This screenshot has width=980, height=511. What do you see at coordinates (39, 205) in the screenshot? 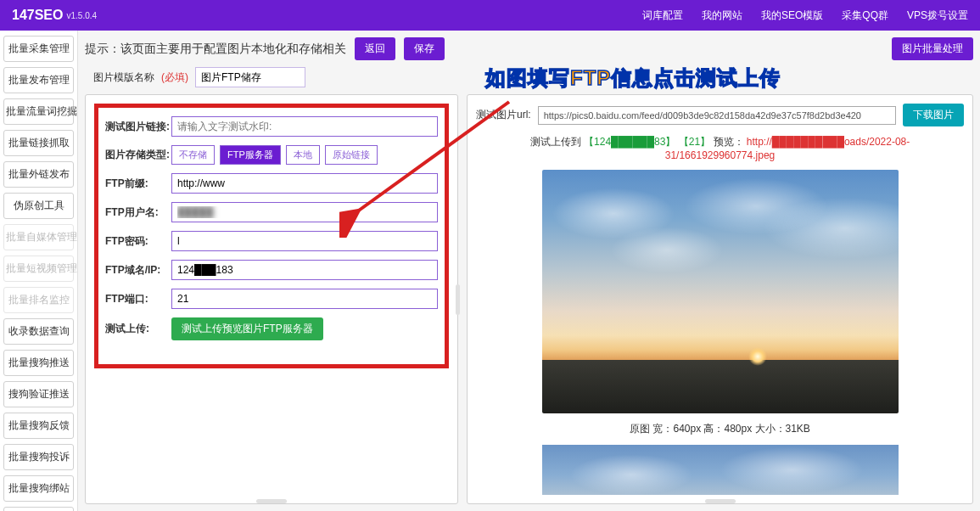
I see `sidebar-item: 伪原创工具` at bounding box center [39, 205].